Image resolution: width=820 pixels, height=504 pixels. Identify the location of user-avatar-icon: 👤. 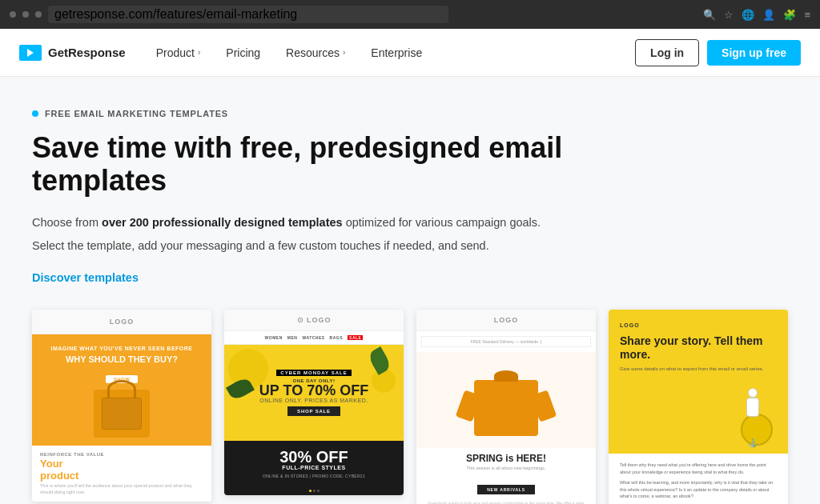
(769, 14).